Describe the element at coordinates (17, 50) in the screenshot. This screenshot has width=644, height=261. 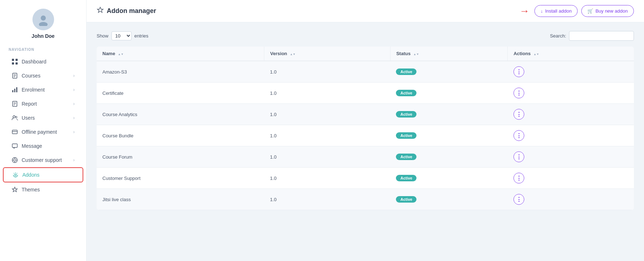
I see `nav-label: NAVIGATION` at that location.